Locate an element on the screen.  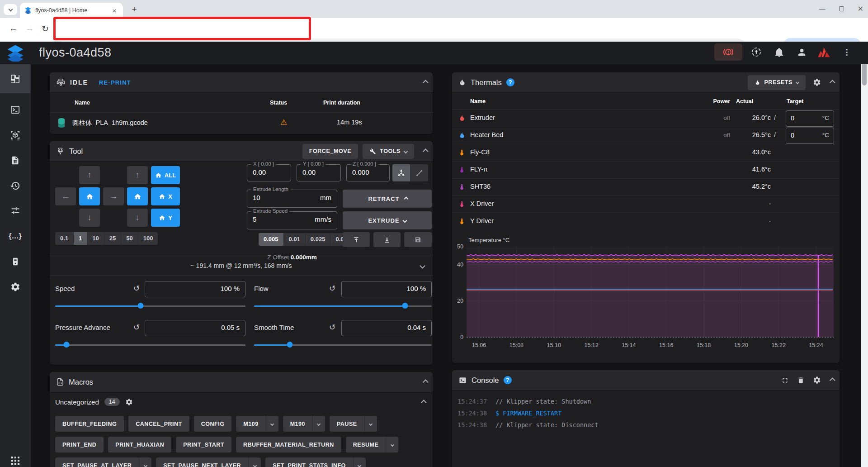
locate-printer-icon is located at coordinates (756, 52).